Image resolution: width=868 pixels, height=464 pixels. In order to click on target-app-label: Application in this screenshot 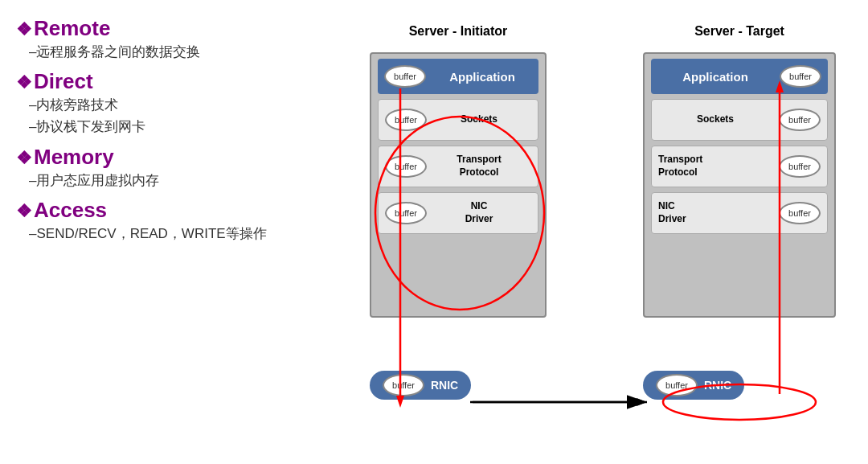, I will do `click(715, 77)`.